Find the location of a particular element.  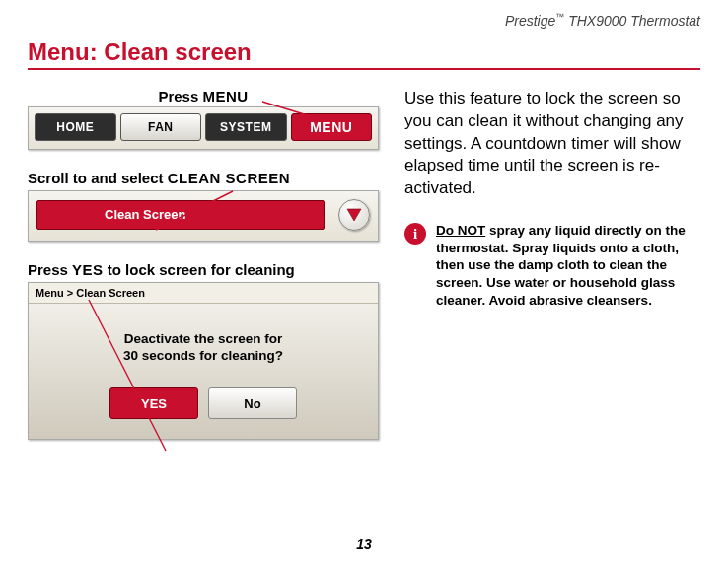

info-callout: i Do NOT spray any liquid directly on th… is located at coordinates (552, 265).